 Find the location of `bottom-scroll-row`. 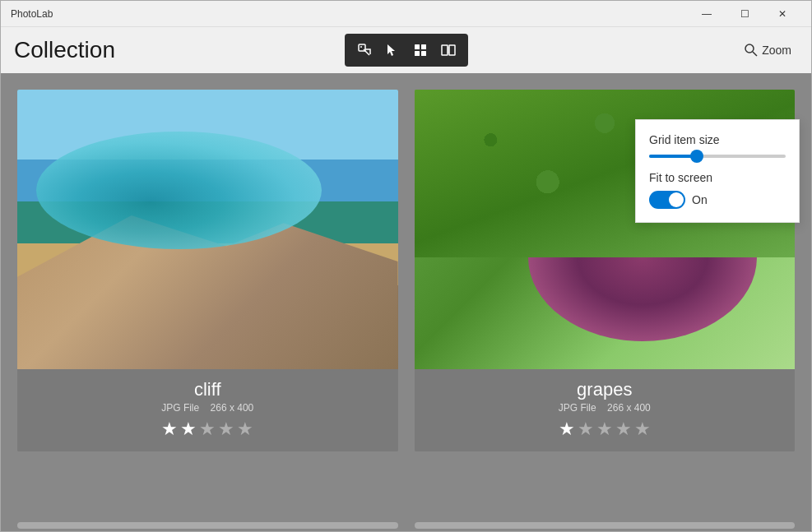

bottom-scroll-row is located at coordinates (406, 525).